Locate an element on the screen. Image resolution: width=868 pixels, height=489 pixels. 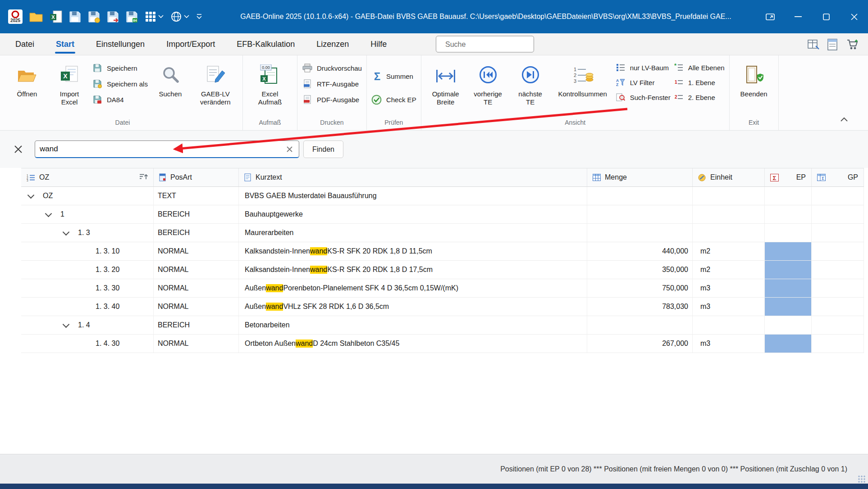
column-header-einheit: Einheit is located at coordinates (729, 177).